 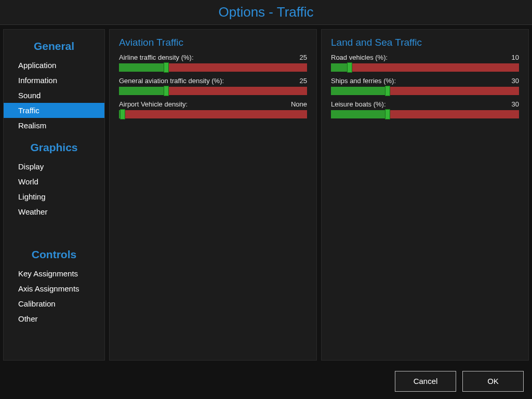 I want to click on nav-item-weather: Weather, so click(x=54, y=212).